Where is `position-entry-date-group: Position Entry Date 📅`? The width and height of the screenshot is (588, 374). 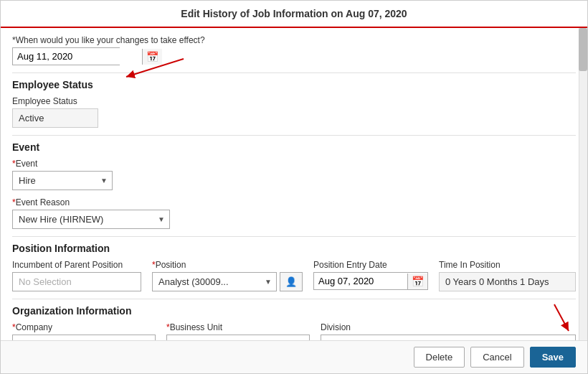
position-entry-date-group: Position Entry Date 📅 is located at coordinates (371, 276).